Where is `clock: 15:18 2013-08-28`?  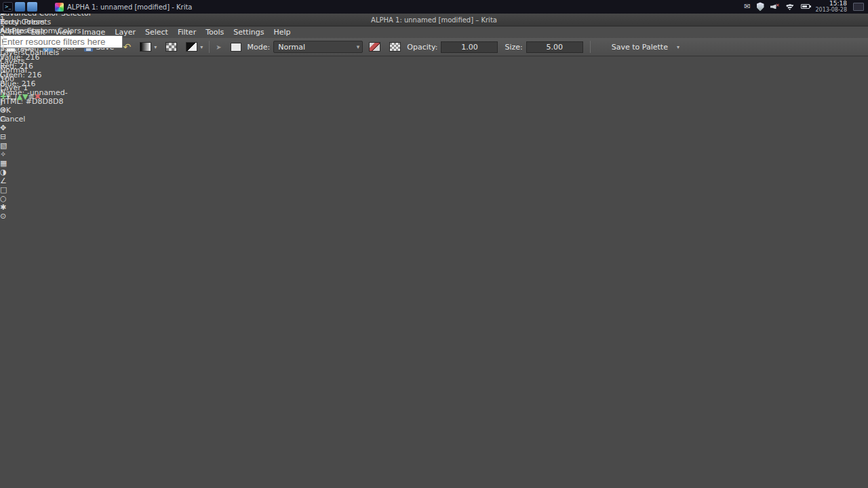
clock: 15:18 2013-08-28 is located at coordinates (831, 7).